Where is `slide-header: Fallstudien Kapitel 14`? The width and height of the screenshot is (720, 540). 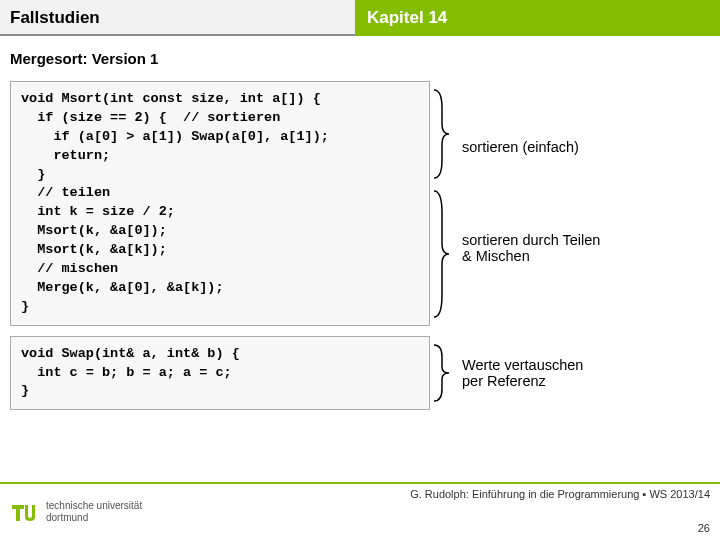
slide-header: Fallstudien Kapitel 14 is located at coordinates (360, 18).